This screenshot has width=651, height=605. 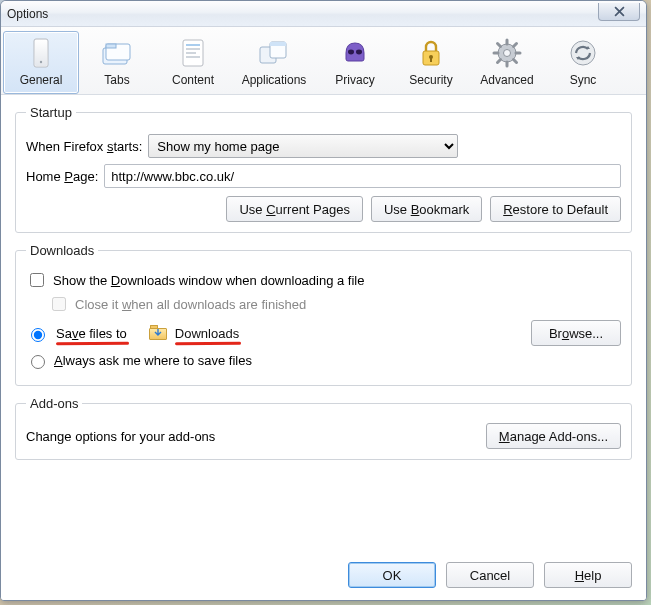 I want to click on close-icon, so click(x=620, y=12).